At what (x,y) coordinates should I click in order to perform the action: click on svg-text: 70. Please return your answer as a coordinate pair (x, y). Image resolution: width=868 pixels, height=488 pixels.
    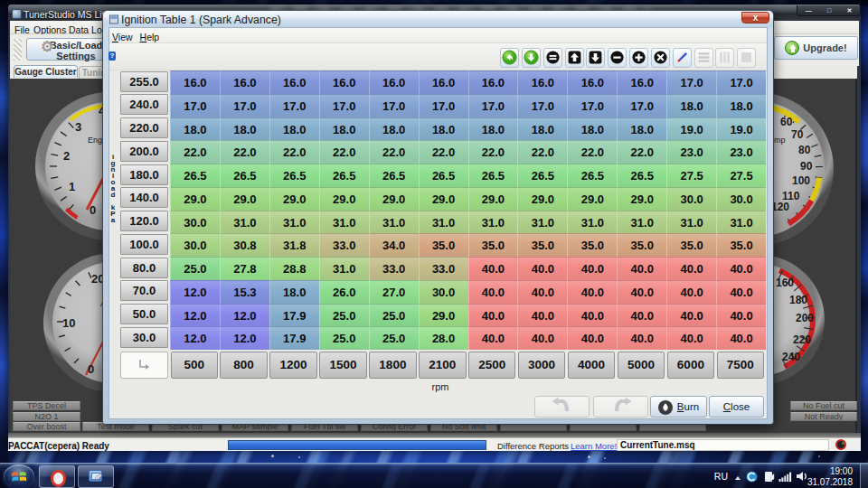
    Looking at the image, I should click on (797, 135).